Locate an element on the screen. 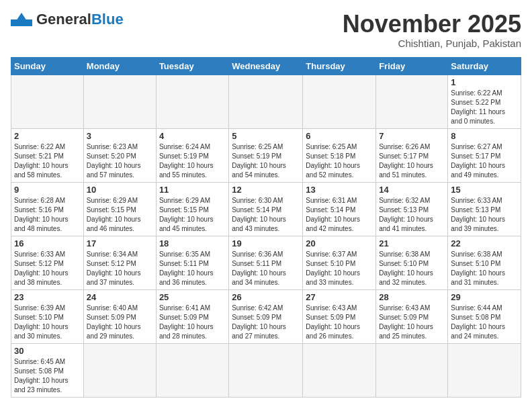 This screenshot has width=532, height=411. day-number: 30 is located at coordinates (47, 351).